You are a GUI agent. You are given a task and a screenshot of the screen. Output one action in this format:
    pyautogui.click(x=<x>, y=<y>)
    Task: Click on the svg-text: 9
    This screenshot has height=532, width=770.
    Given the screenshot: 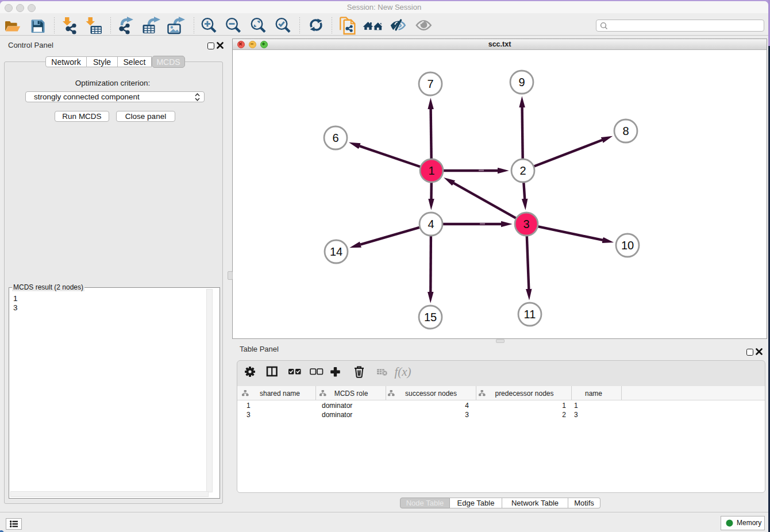 What is the action you would take?
    pyautogui.click(x=522, y=82)
    